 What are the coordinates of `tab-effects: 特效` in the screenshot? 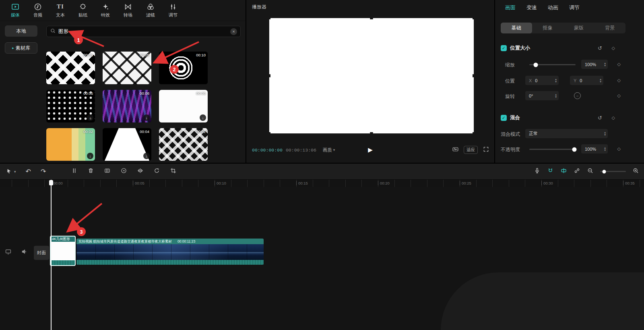 It's located at (105, 10).